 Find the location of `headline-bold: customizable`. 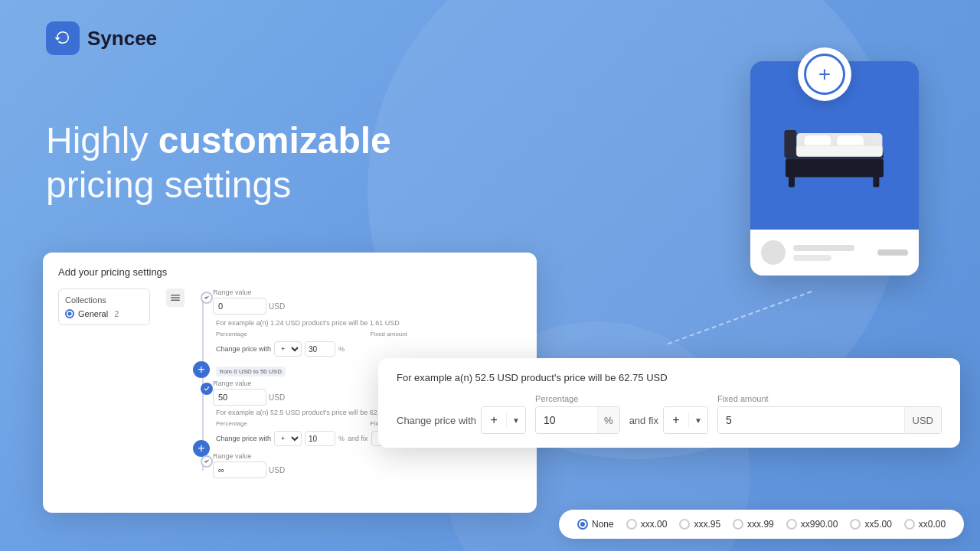

headline-bold: customizable is located at coordinates (275, 141).